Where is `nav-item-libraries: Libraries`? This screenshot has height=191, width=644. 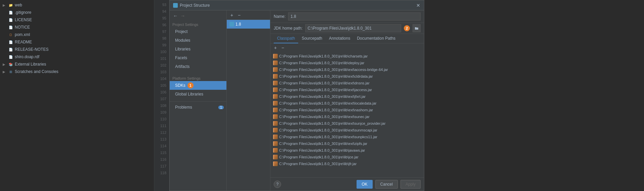
nav-item-libraries: Libraries is located at coordinates (198, 49).